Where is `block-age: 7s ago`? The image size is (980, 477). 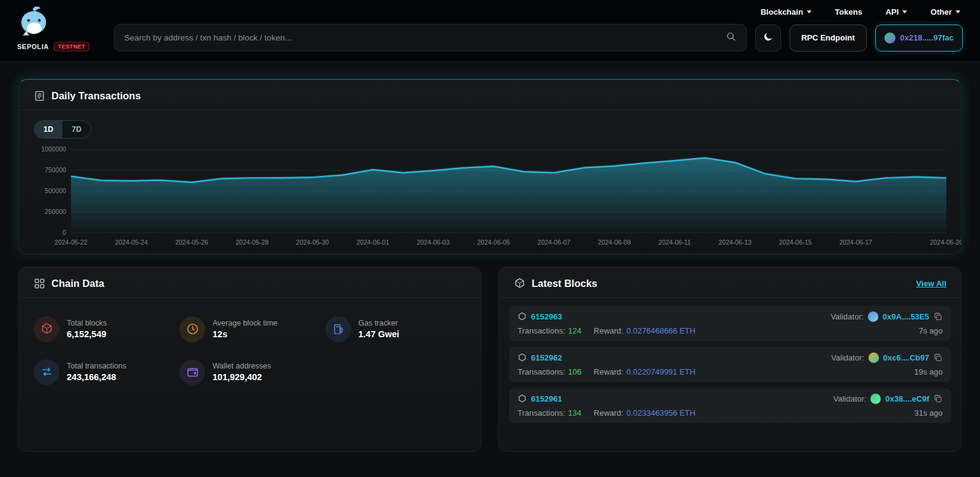
block-age: 7s ago is located at coordinates (931, 331).